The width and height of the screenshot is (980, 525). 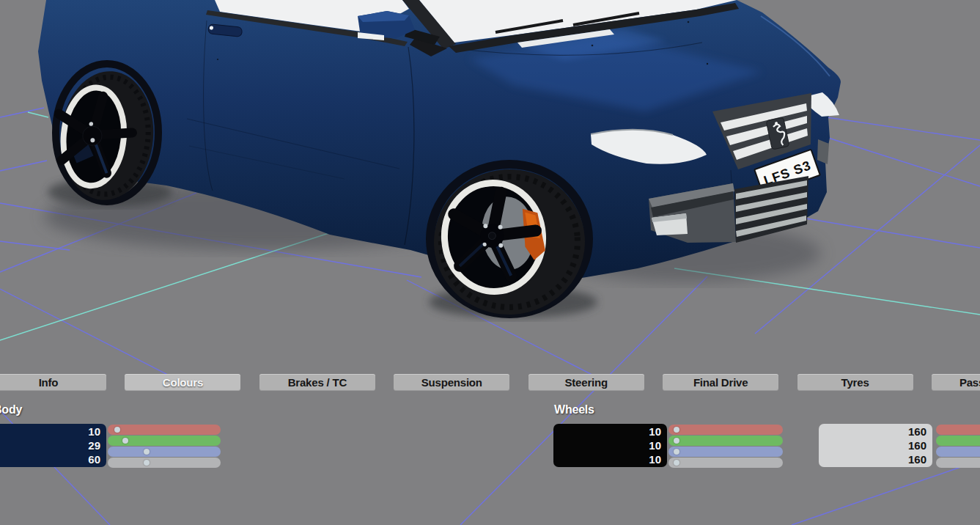 I want to click on tab-passengers: Passengers, so click(x=956, y=383).